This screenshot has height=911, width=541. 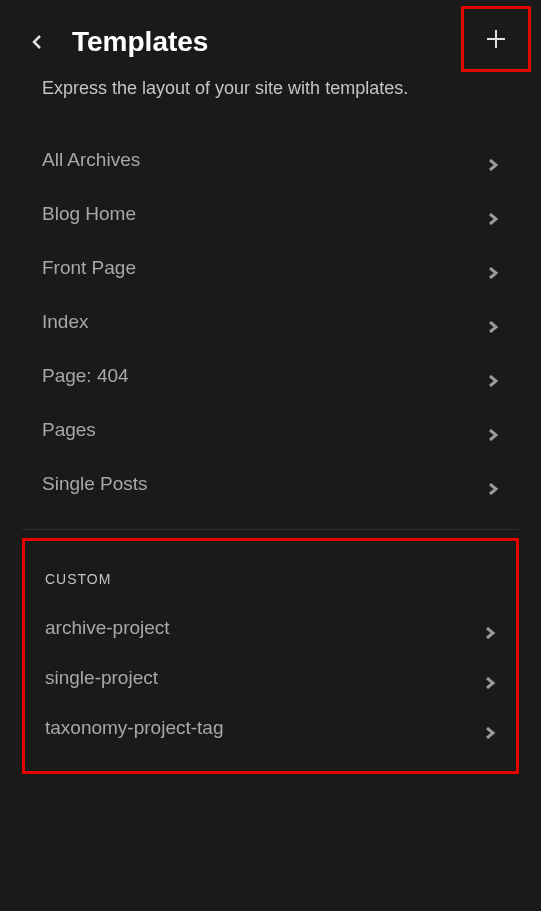 I want to click on template-item-label: Pages, so click(x=69, y=430).